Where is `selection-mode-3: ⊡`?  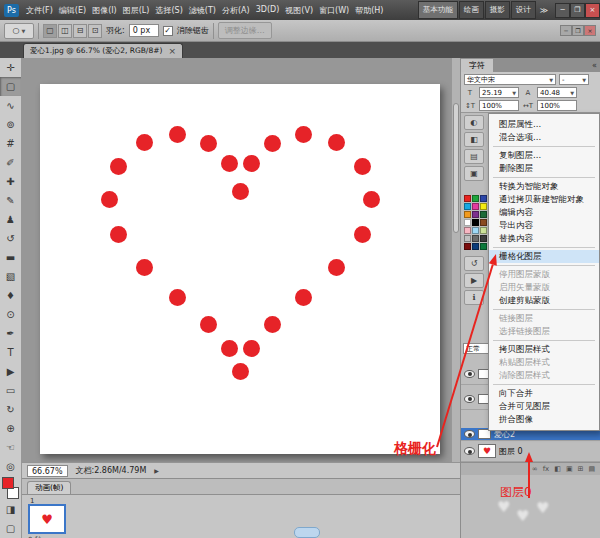
selection-mode-3: ⊡ is located at coordinates (95, 31).